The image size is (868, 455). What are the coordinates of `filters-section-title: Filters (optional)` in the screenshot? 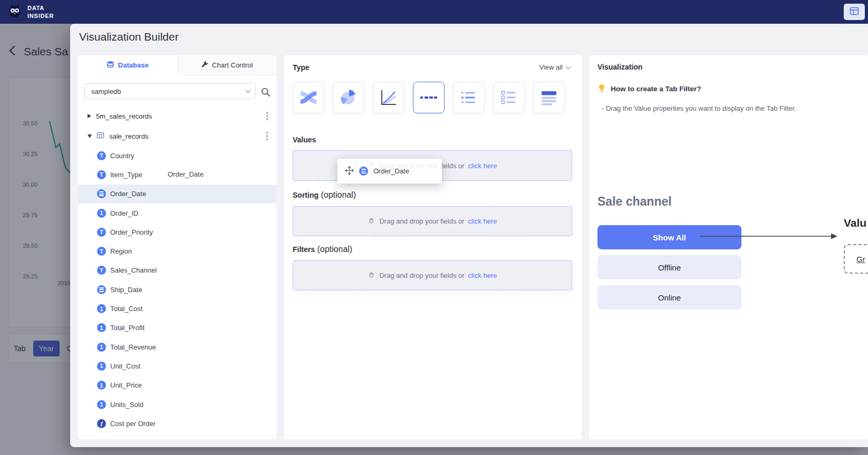 It's located at (323, 249).